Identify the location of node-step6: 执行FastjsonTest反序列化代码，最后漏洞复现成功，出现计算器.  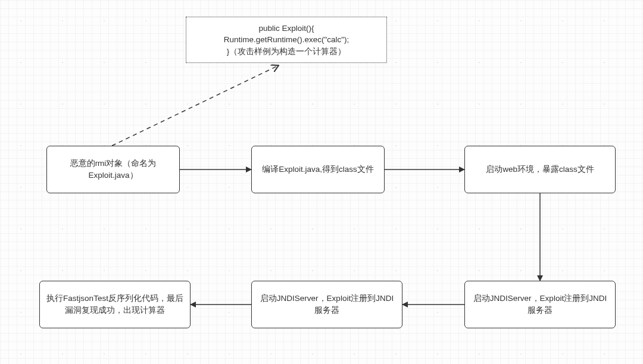
(115, 305).